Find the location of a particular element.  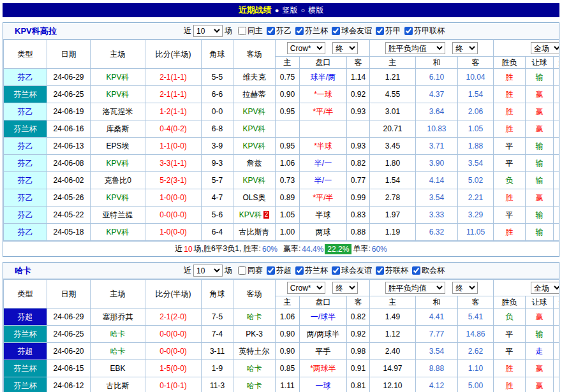

haka-league-filter-1: 芬兰杯 is located at coordinates (311, 270).